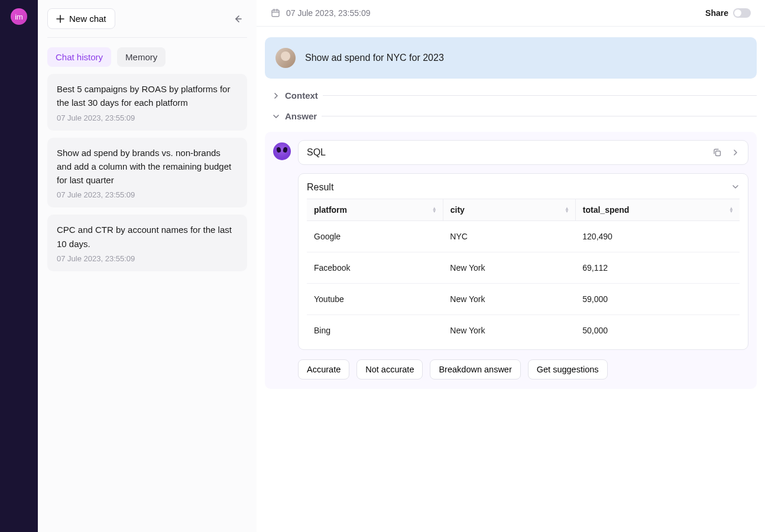  I want to click on main-header: 07 Jule 2023, 23:55:09 Share, so click(511, 13).